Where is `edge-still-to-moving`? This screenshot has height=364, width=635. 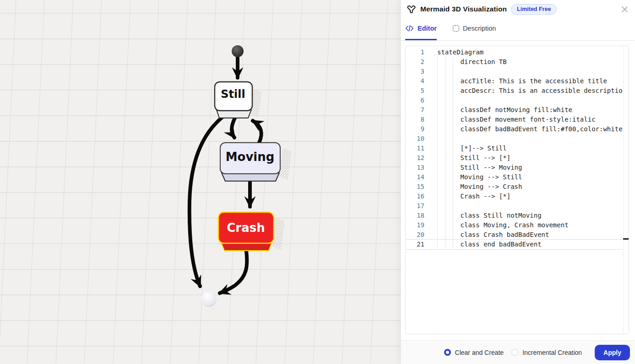
edge-still-to-moving is located at coordinates (233, 128).